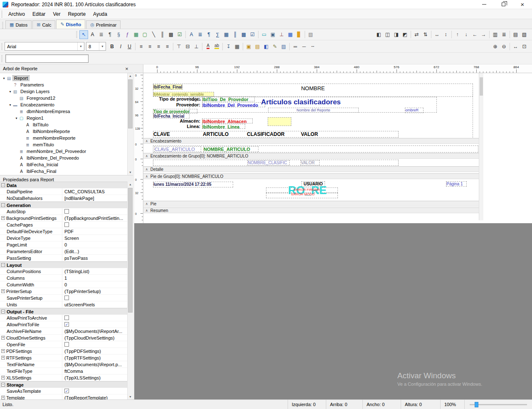 This screenshot has width=532, height=409. Describe the element at coordinates (66, 338) in the screenshot. I see `property-row-CloudDriveSettings: +CloudDriveSettings(TppCloudDriveSetting…` at that location.